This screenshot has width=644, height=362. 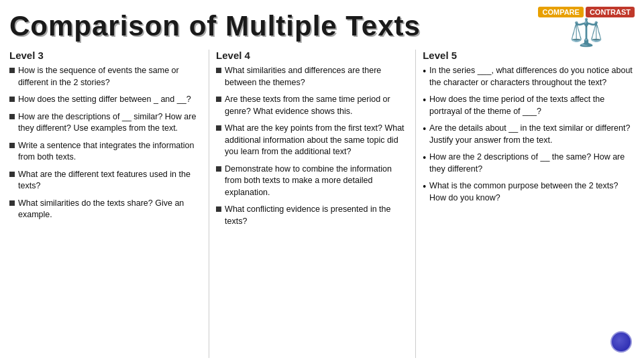 I want to click on contrast-badge: CONTRAST, so click(x=610, y=12).